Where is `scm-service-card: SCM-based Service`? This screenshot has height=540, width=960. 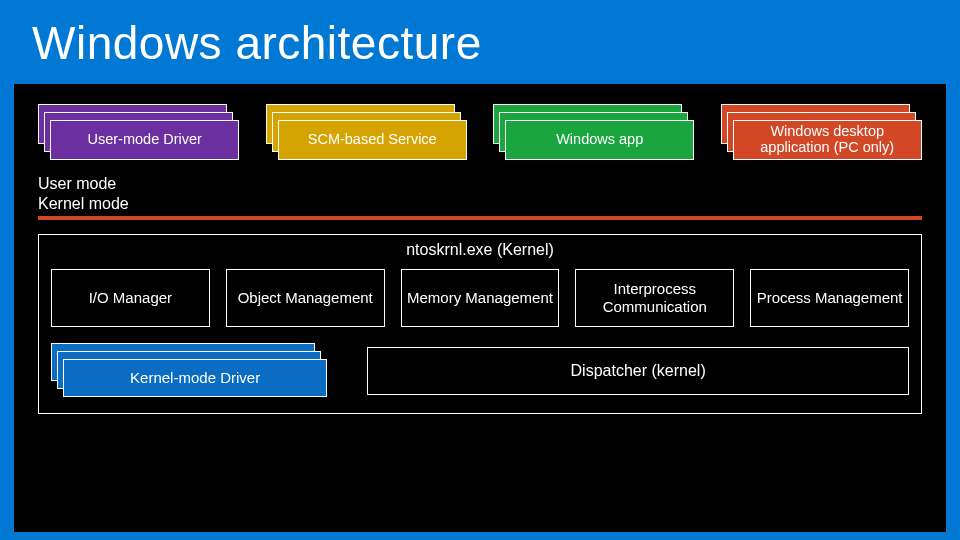 scm-service-card: SCM-based Service is located at coordinates (372, 140).